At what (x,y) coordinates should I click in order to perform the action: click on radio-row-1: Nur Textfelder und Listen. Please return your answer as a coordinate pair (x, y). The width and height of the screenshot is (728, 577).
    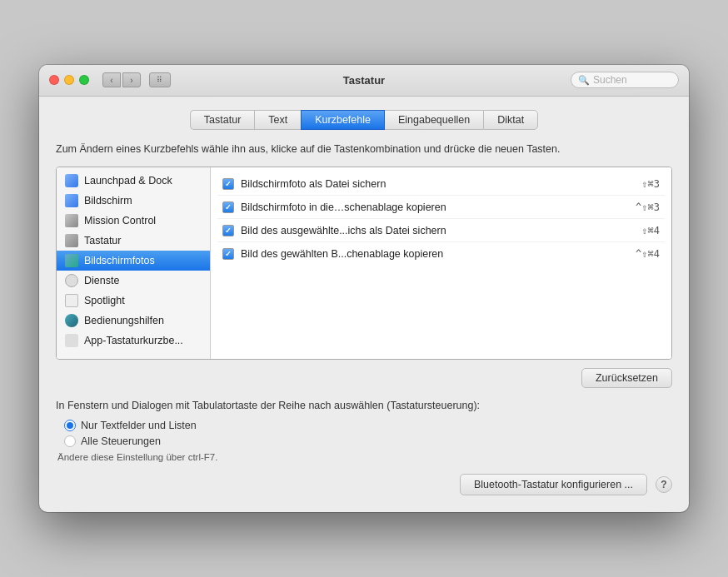
    Looking at the image, I should click on (368, 425).